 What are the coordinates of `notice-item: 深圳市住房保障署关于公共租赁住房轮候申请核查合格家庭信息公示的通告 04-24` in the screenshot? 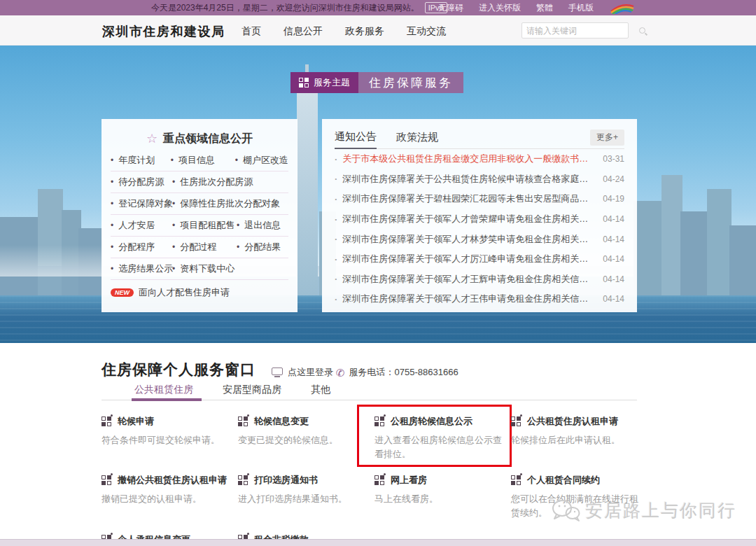 It's located at (479, 179).